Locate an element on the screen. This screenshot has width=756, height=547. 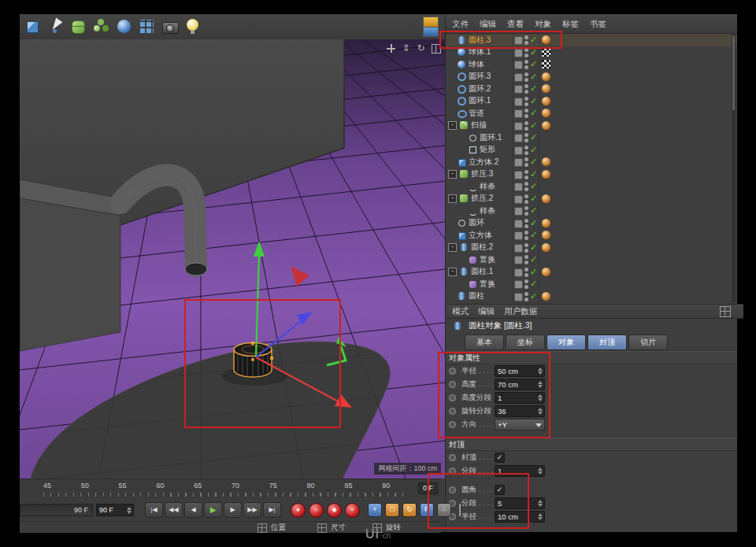
tab-object: 对象 is located at coordinates (566, 342).